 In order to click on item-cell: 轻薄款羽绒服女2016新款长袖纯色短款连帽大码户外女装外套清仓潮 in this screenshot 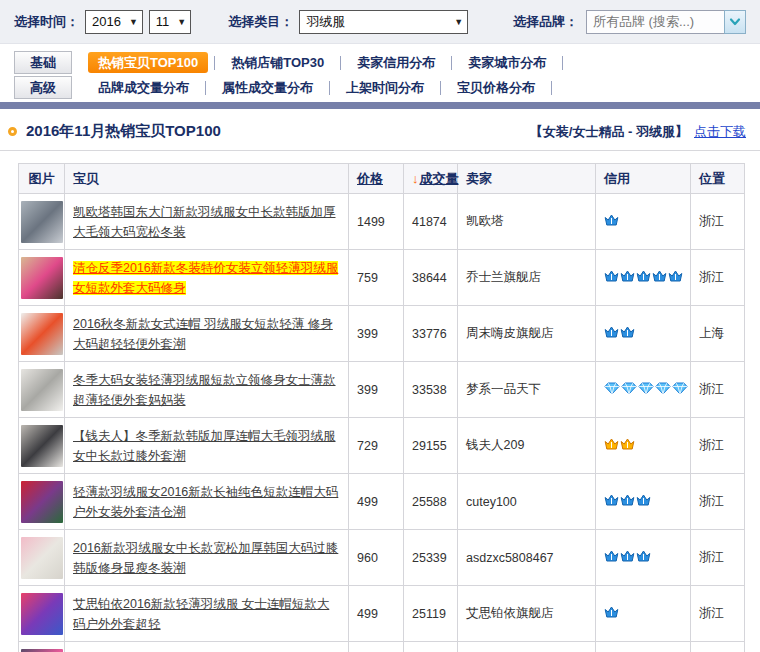, I will do `click(207, 502)`.